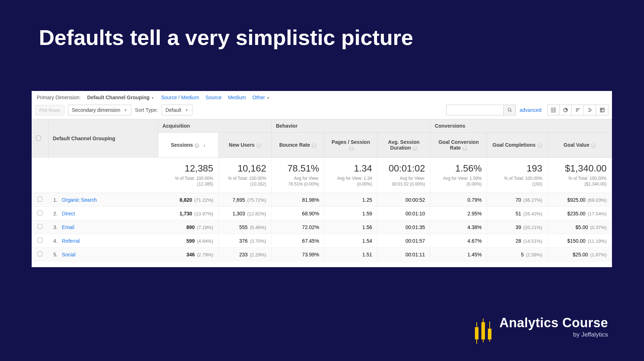  Describe the element at coordinates (602, 110) in the screenshot. I see `view-pivot-button` at that location.